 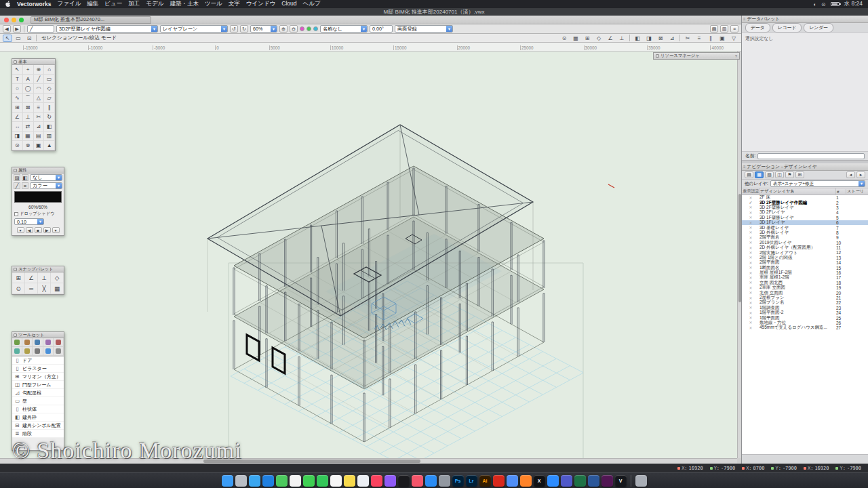 I want to click on menu-item: 加工, so click(x=134, y=4).